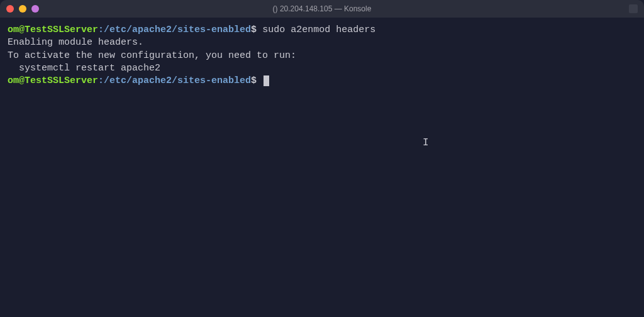 The height and width of the screenshot is (317, 644). What do you see at coordinates (633, 9) in the screenshot?
I see `expand-icon` at bounding box center [633, 9].